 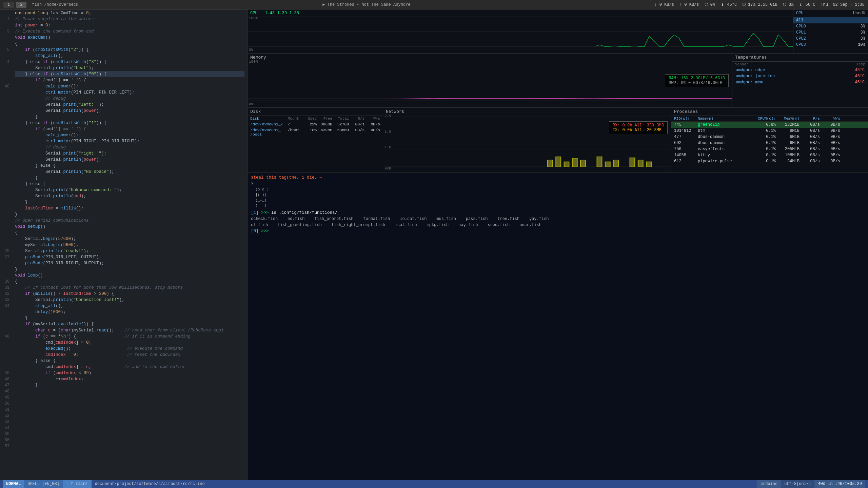 What do you see at coordinates (697, 83) in the screenshot?
I see `swap-info: SWP: 0% 0.0GiB/16.0GiB` at bounding box center [697, 83].